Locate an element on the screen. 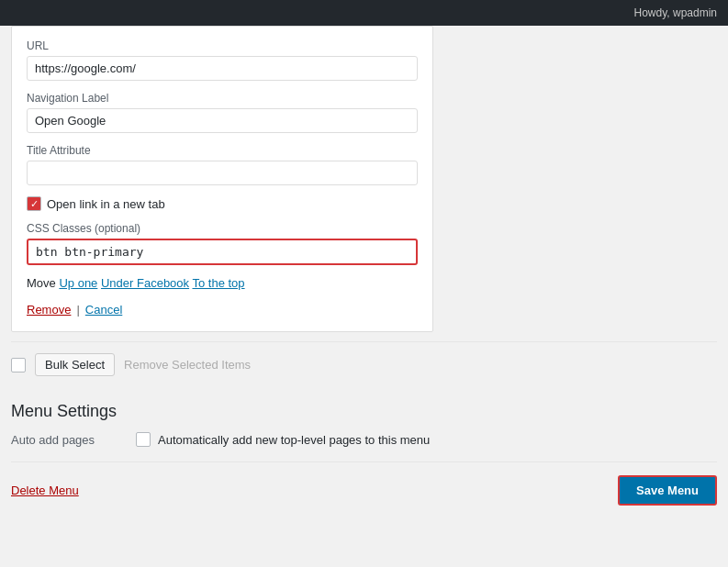  bulk-row: Bulk Select Remove Selected Items is located at coordinates (364, 364).